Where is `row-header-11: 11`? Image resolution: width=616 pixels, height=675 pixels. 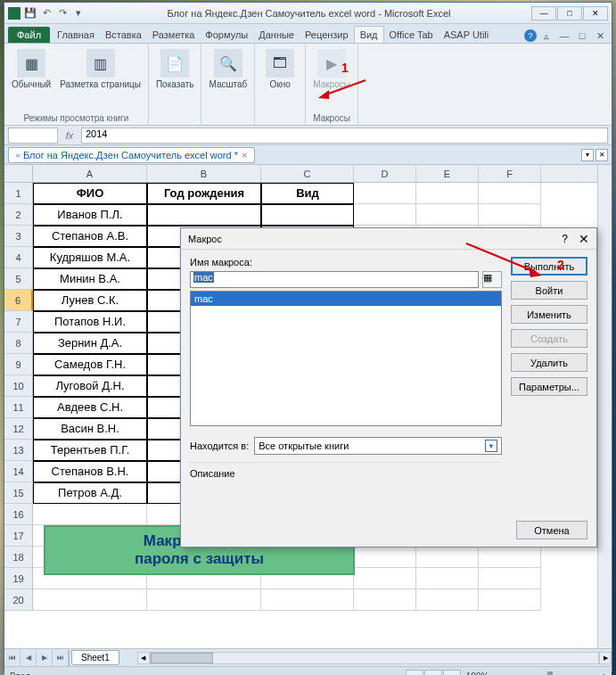
row-header-11: 11 is located at coordinates (19, 407).